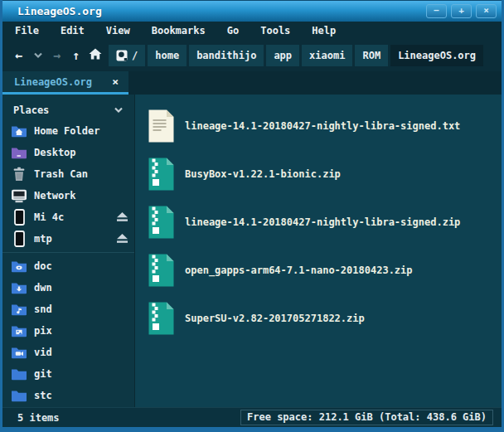  What do you see at coordinates (161, 126) in the screenshot?
I see `text-file-icon` at bounding box center [161, 126].